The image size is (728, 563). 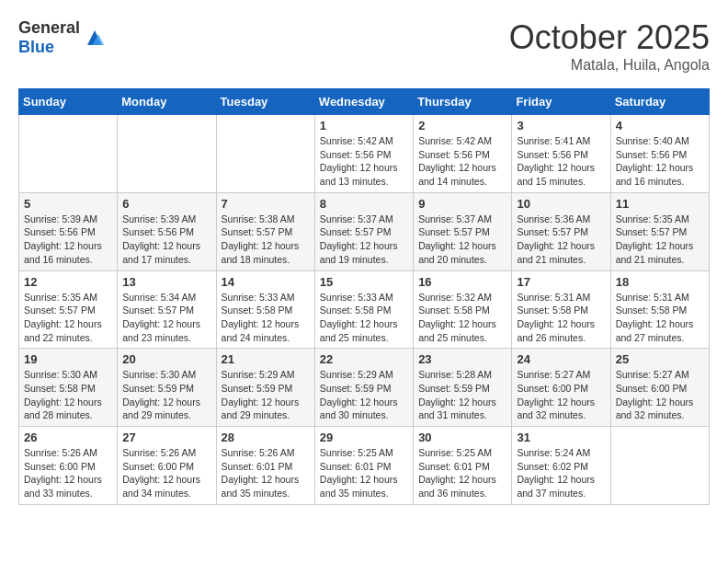 I want to click on calendar-cell: 20Sunrise: 5:30 AM Sunset: 5:59 PM Dayli…, so click(x=167, y=388).